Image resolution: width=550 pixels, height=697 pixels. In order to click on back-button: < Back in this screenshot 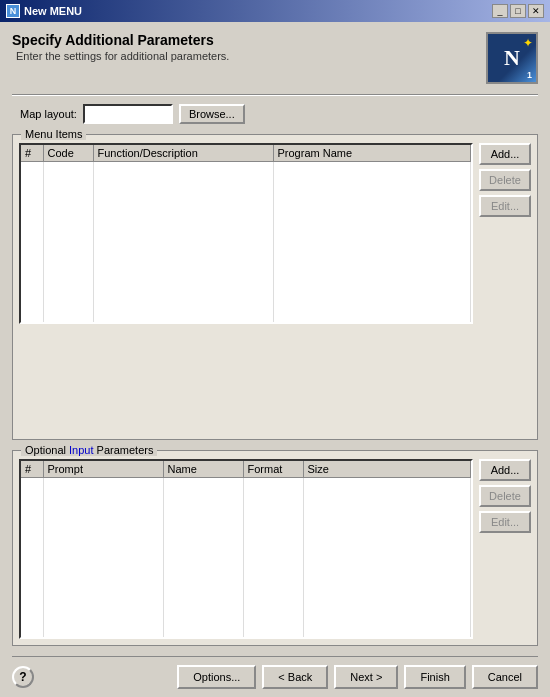, I will do `click(295, 677)`.